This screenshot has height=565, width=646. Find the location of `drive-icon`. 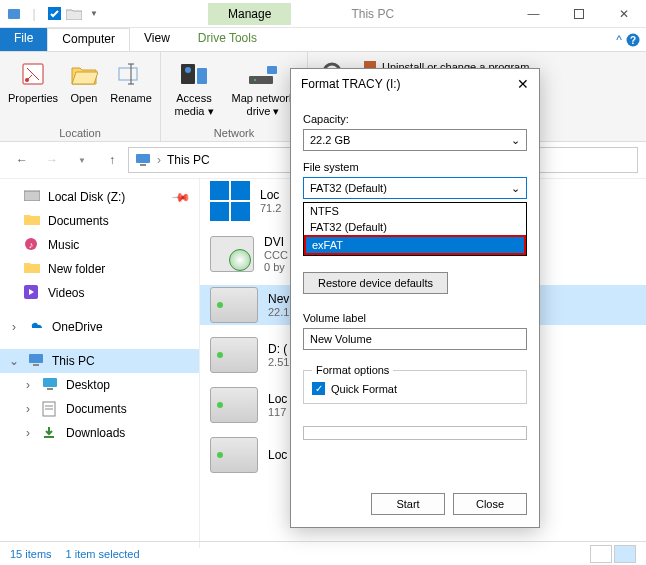

drive-icon is located at coordinates (32, 197).